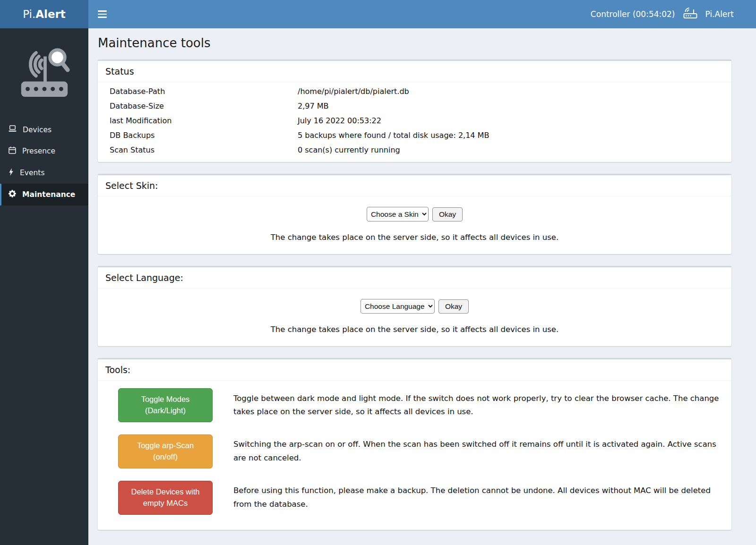 The height and width of the screenshot is (545, 756). What do you see at coordinates (44, 68) in the screenshot?
I see `pialert-logo` at bounding box center [44, 68].